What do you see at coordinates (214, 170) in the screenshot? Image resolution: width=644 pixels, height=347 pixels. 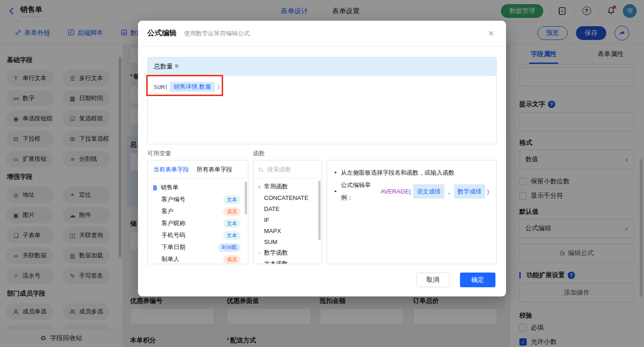 I see `variables-tab-all: 所有表单字段` at bounding box center [214, 170].